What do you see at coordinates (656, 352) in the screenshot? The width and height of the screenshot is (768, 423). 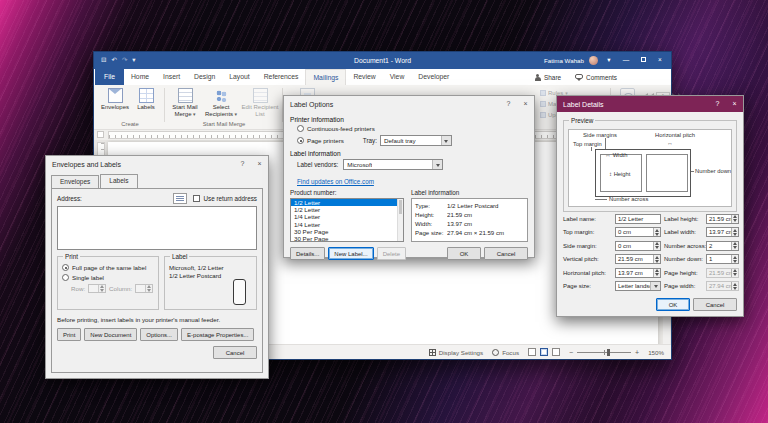 I see `zoom-level: 150%` at bounding box center [656, 352].